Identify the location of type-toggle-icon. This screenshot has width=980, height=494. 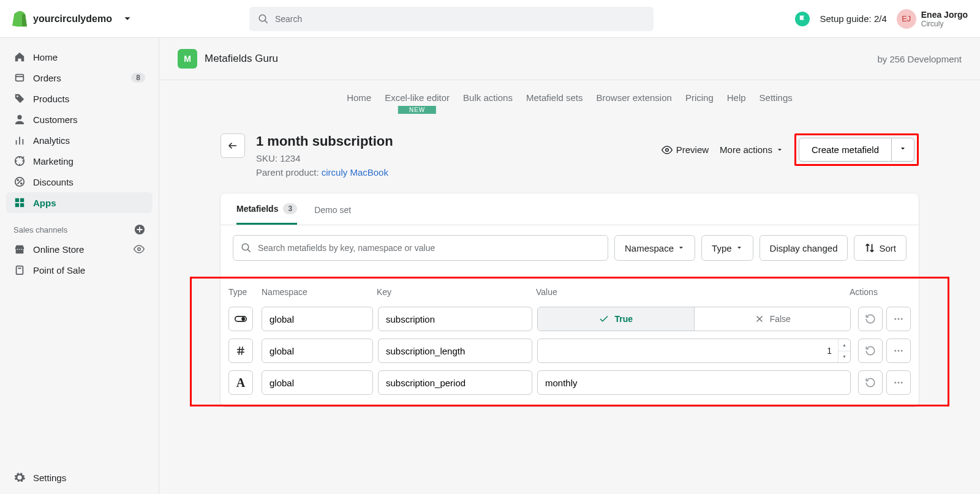
(241, 319).